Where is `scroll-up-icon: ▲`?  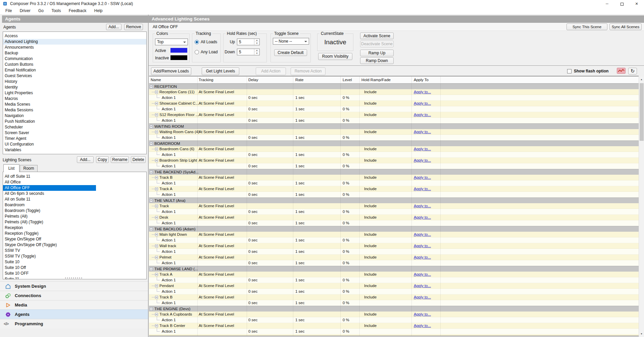 scroll-up-icon: ▲ is located at coordinates (642, 79).